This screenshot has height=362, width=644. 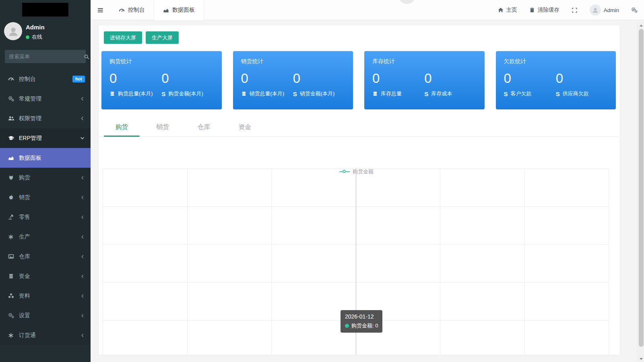 I want to click on production-bigscreen-button: 生产大屏, so click(x=162, y=38).